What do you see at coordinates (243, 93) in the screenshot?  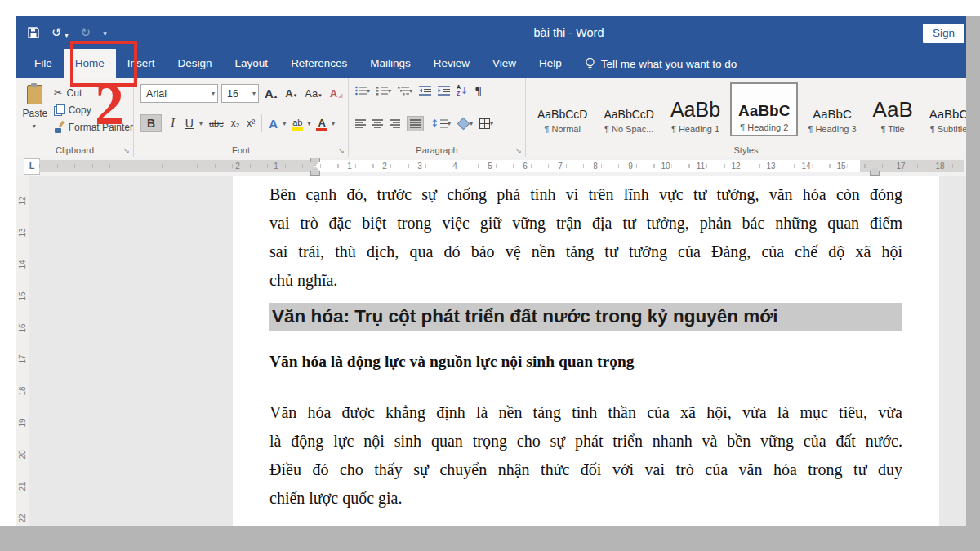 I see `font-row-1: Arial ▾ 16 ▾ A▴ A▾ Aa▾ A◢` at bounding box center [243, 93].